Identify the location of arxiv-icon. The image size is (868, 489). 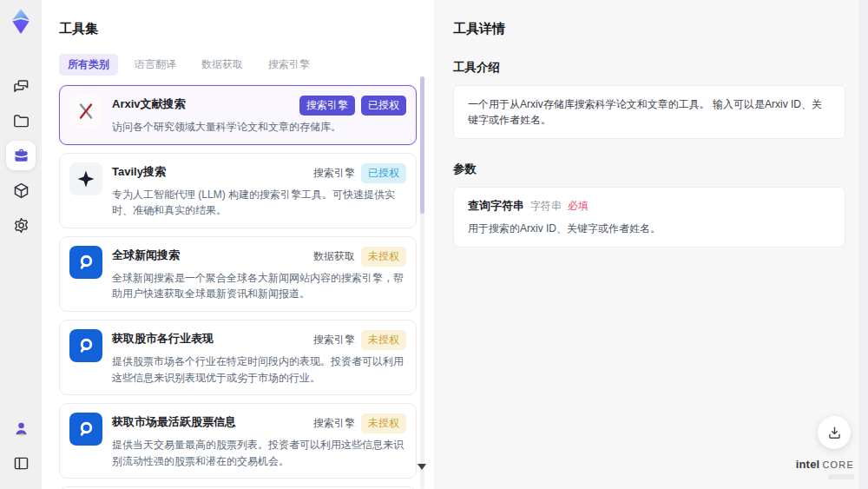
(86, 111).